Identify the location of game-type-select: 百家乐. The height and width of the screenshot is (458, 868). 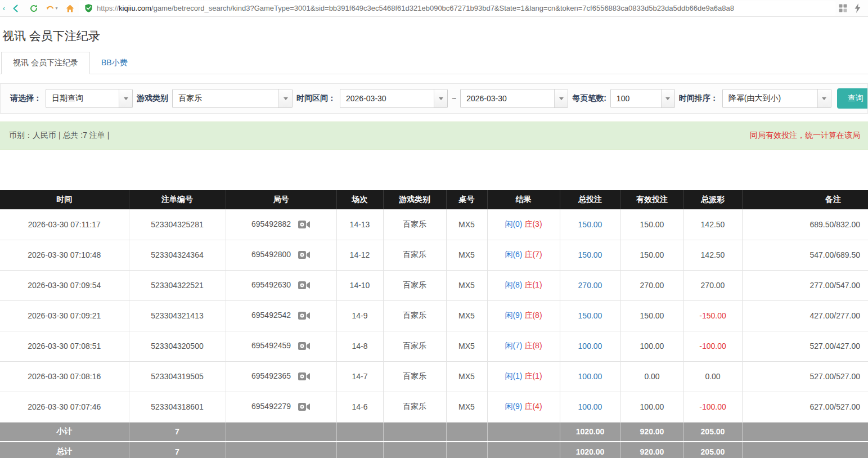
(232, 98).